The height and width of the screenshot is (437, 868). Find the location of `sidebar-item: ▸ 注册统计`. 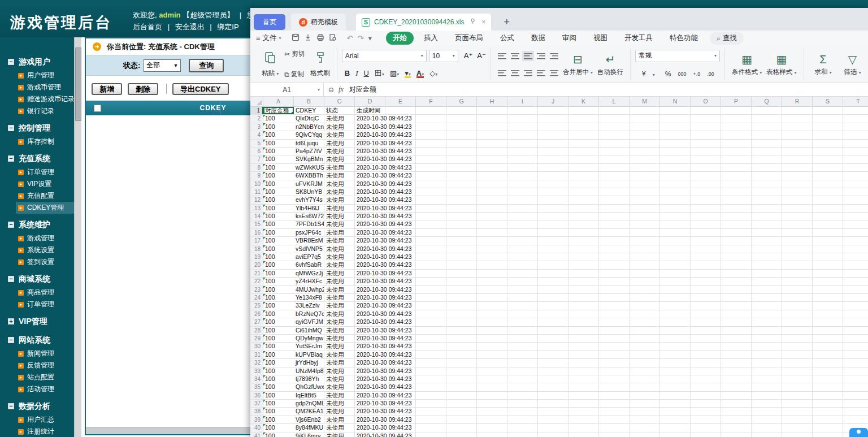

sidebar-item: ▸ 注册统计 is located at coordinates (37, 431).